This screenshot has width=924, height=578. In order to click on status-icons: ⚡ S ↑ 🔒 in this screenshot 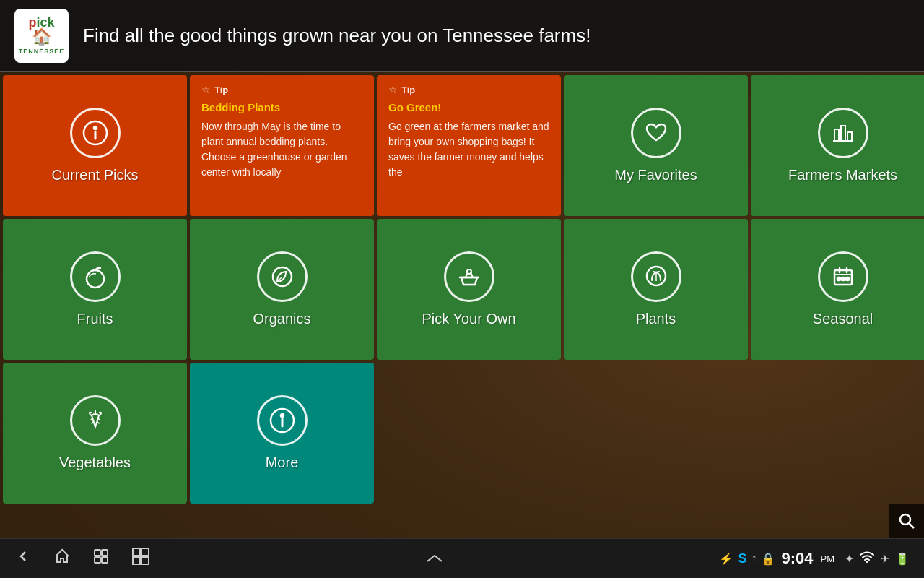, I will do `click(747, 559)`.